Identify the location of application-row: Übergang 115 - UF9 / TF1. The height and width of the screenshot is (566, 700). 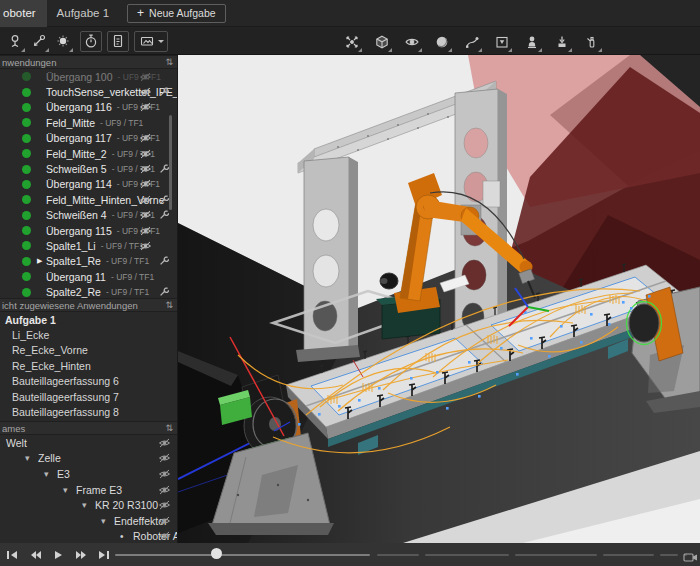
(89, 230).